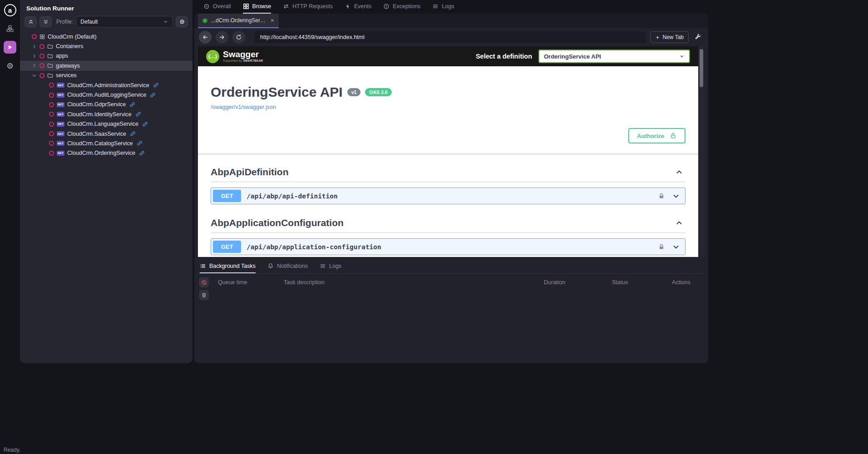  Describe the element at coordinates (108, 85) in the screenshot. I see `tree-item-label: CloudCrm.AdministrationService` at that location.